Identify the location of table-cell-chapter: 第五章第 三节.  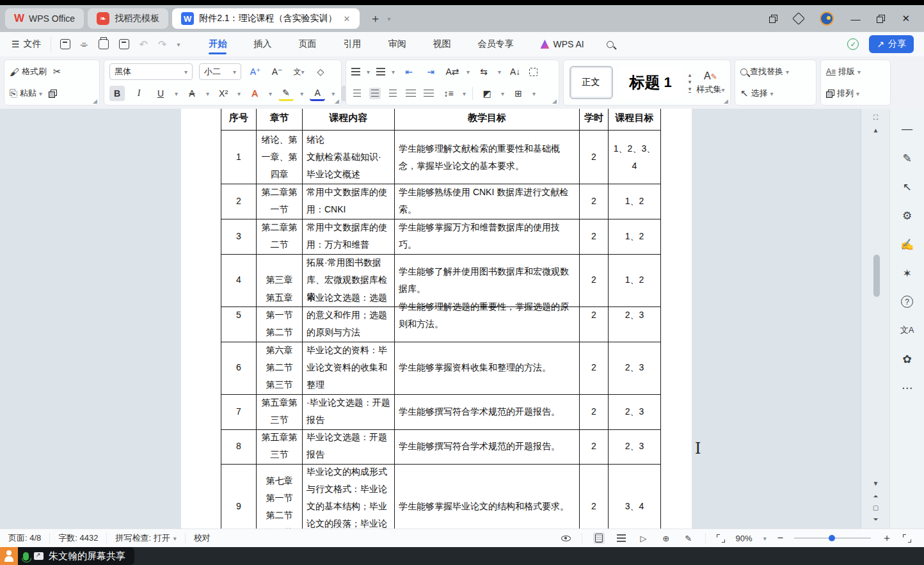
(280, 447).